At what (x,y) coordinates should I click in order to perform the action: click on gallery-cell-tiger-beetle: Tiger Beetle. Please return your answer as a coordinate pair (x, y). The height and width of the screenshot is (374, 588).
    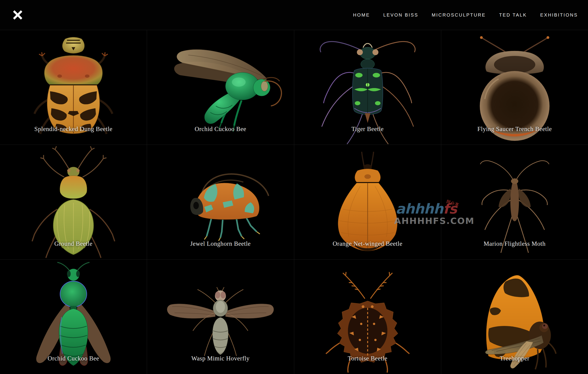
    Looking at the image, I should click on (368, 87).